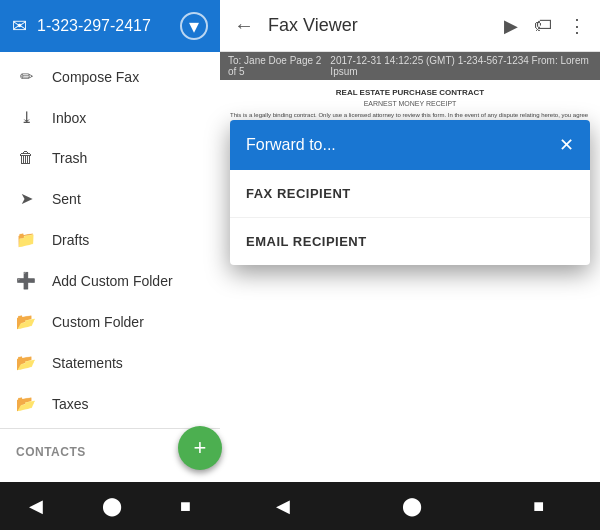  I want to click on plus-icon: +, so click(200, 448).